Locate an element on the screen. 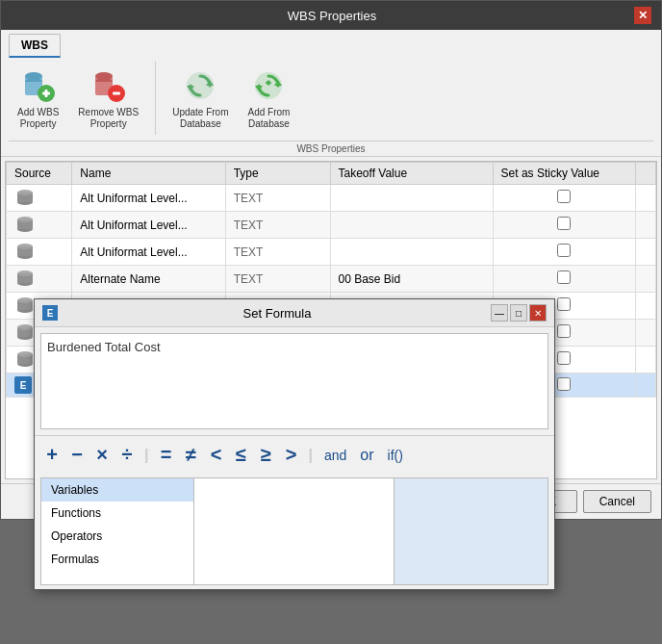 This screenshot has height=644, width=662. col-type: Type is located at coordinates (277, 173).